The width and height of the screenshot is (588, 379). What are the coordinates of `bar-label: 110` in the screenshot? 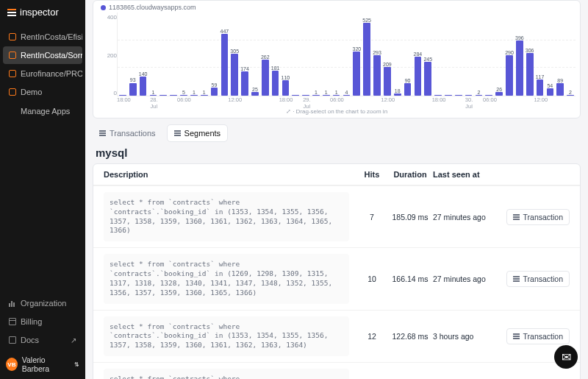 It's located at (286, 78).